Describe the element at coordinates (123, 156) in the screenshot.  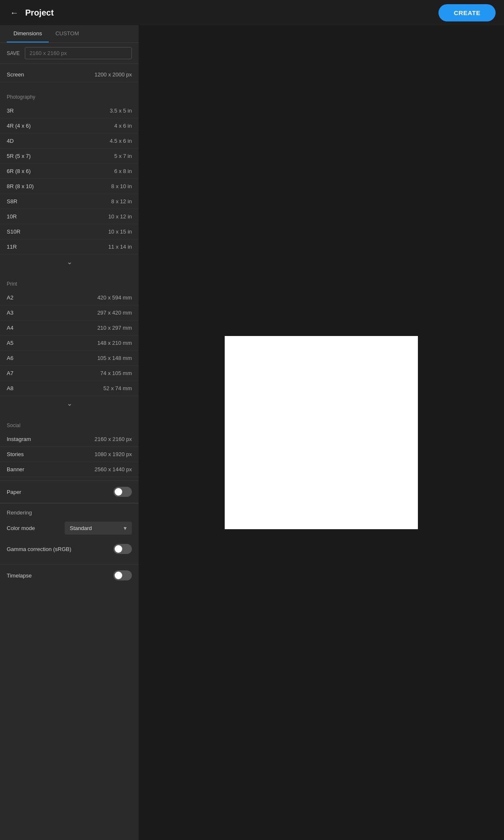
I see `item-value: 5 x 7 in` at that location.